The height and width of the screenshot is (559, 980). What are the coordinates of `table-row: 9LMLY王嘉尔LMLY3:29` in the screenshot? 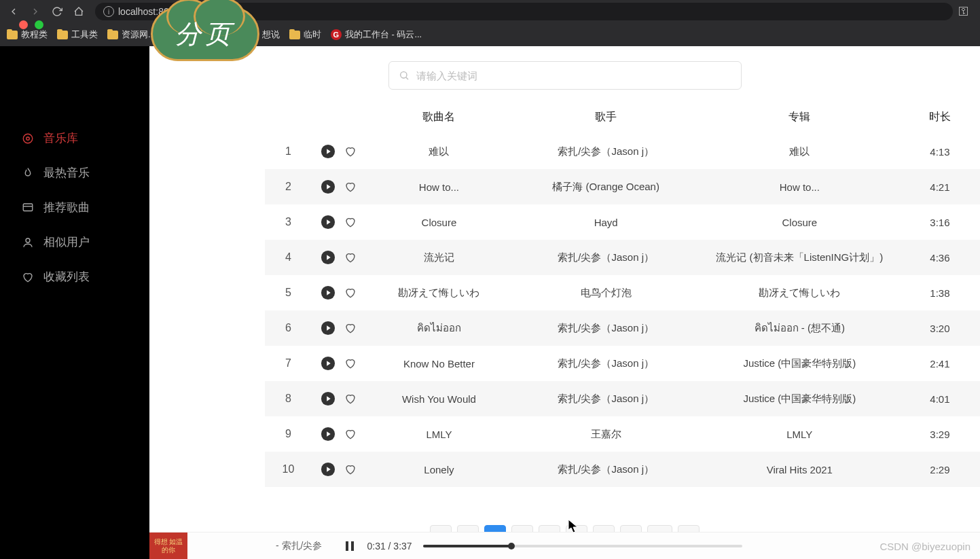 It's located at (622, 434).